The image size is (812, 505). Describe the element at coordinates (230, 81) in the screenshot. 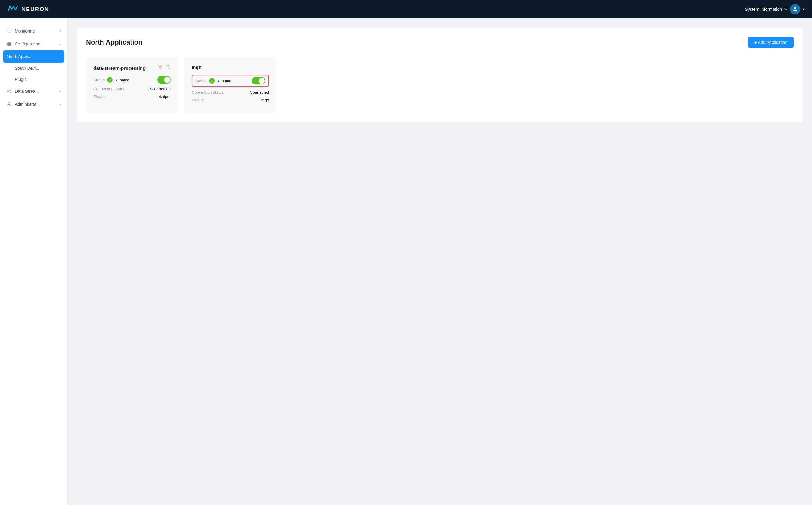

I see `status-row-mqtt-highlighted: Status ✓ Running` at that location.